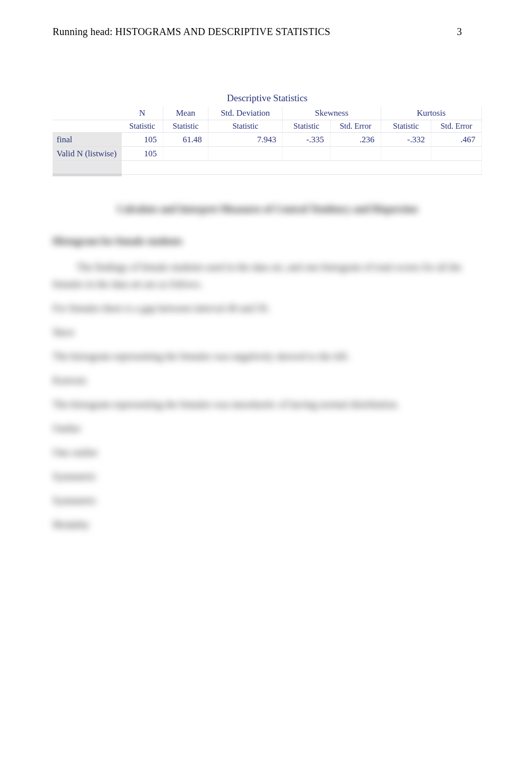 The height and width of the screenshot is (782, 532). What do you see at coordinates (268, 98) in the screenshot?
I see `table-title: Descriptive Statistics` at bounding box center [268, 98].